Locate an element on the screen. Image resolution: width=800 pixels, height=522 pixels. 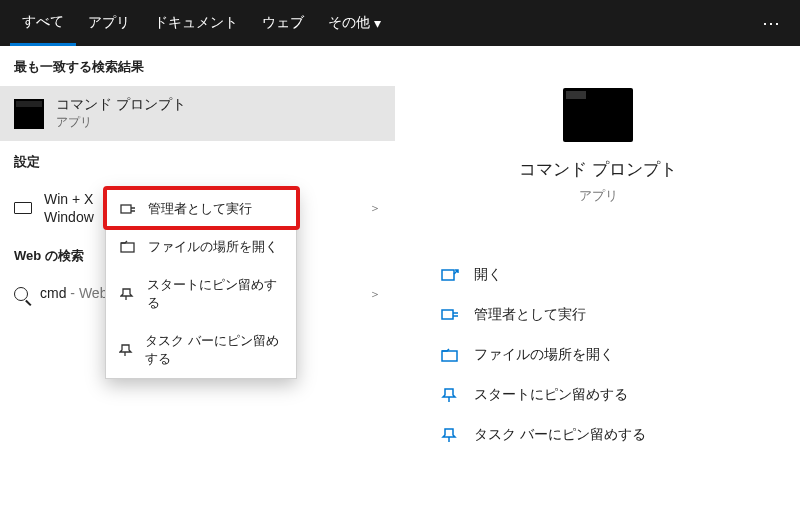
search-filter-tabs: すべて アプリ ドキュメント ウェブ その他 ▾ ⋯ is located at coordinates (400, 23).